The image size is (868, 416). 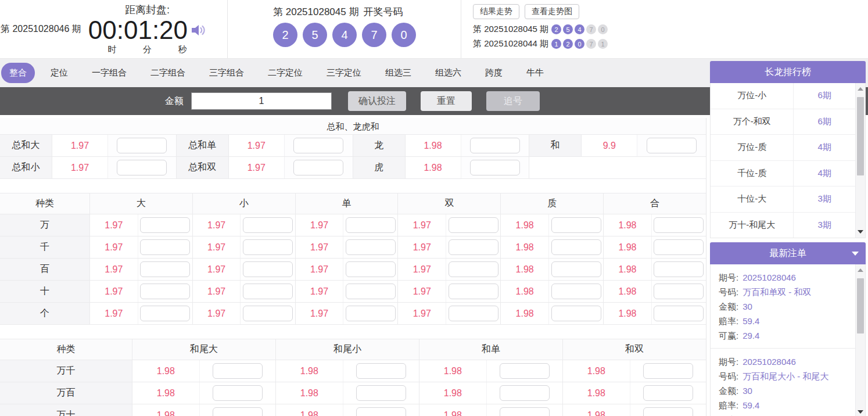 I want to click on bet-input-虎, so click(x=495, y=167).